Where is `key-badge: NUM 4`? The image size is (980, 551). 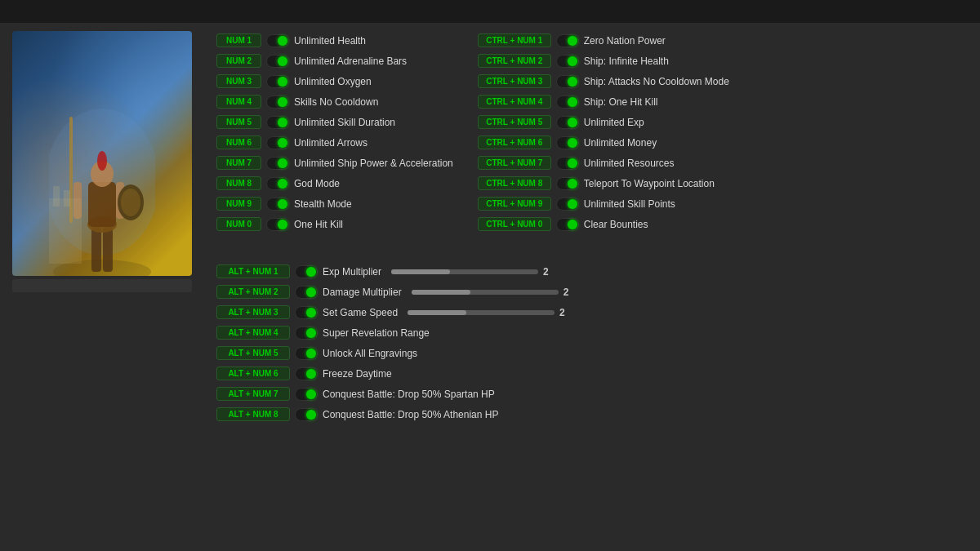
key-badge: NUM 4 is located at coordinates (238, 101).